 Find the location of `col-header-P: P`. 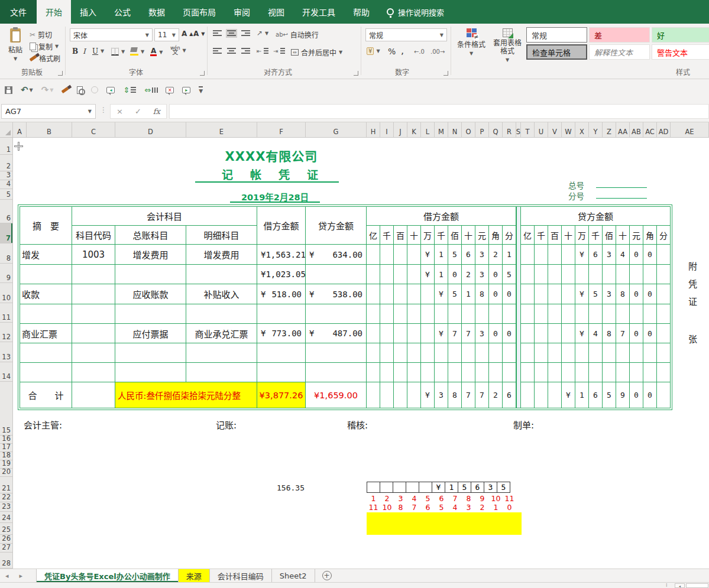

col-header-P: P is located at coordinates (483, 130).